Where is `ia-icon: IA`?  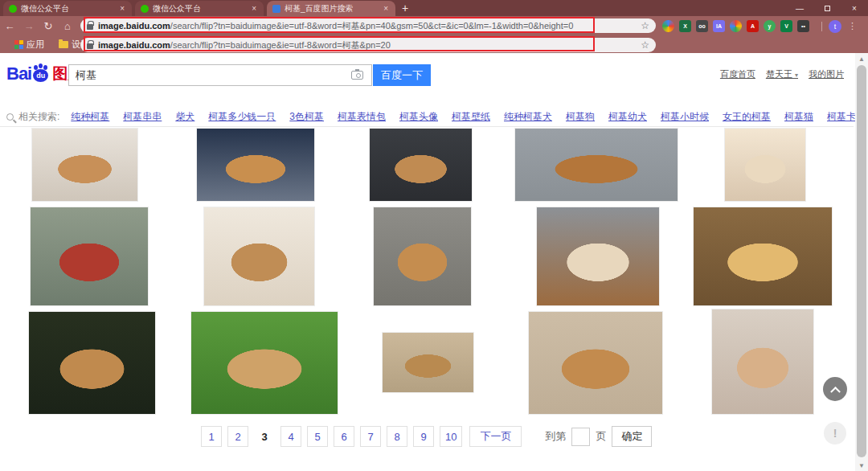
ia-icon: IA is located at coordinates (719, 26).